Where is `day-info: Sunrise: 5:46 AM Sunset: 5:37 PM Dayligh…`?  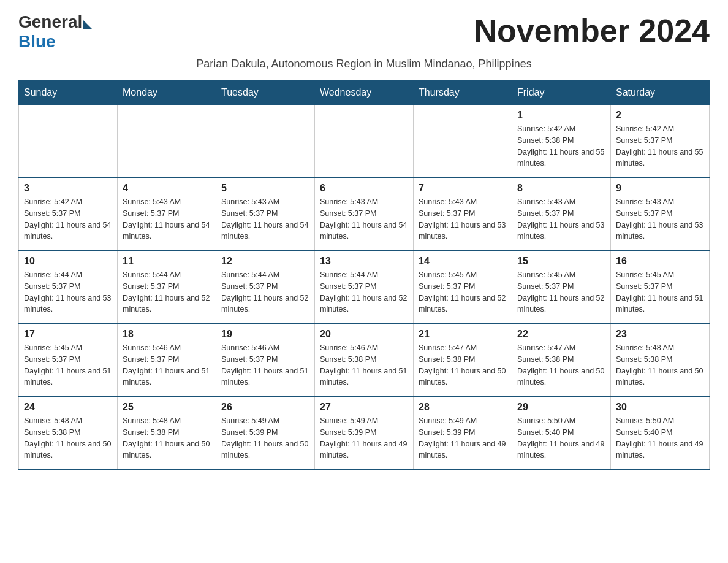 day-info: Sunrise: 5:46 AM Sunset: 5:37 PM Dayligh… is located at coordinates (265, 366).